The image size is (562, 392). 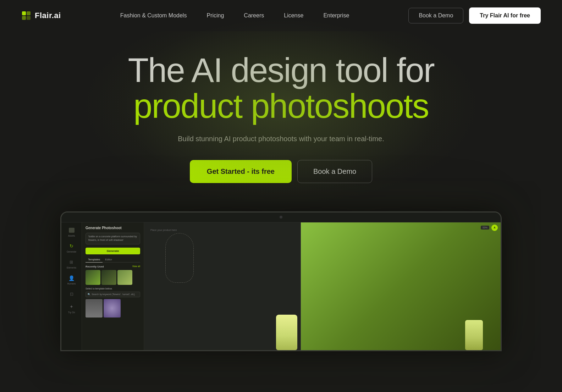 What do you see at coordinates (71, 246) in the screenshot?
I see `generate-icon: ↻` at bounding box center [71, 246].